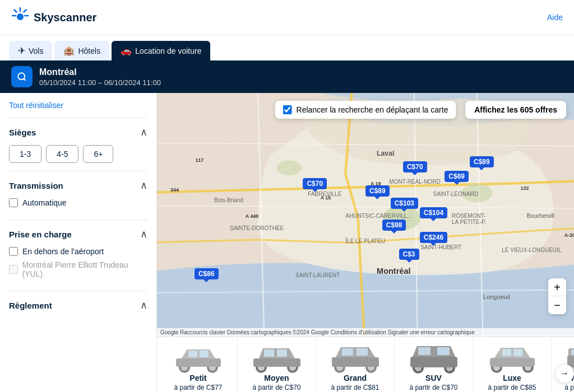 The height and width of the screenshot is (392, 574). I want to click on car-type-petit: Petit, so click(198, 378).